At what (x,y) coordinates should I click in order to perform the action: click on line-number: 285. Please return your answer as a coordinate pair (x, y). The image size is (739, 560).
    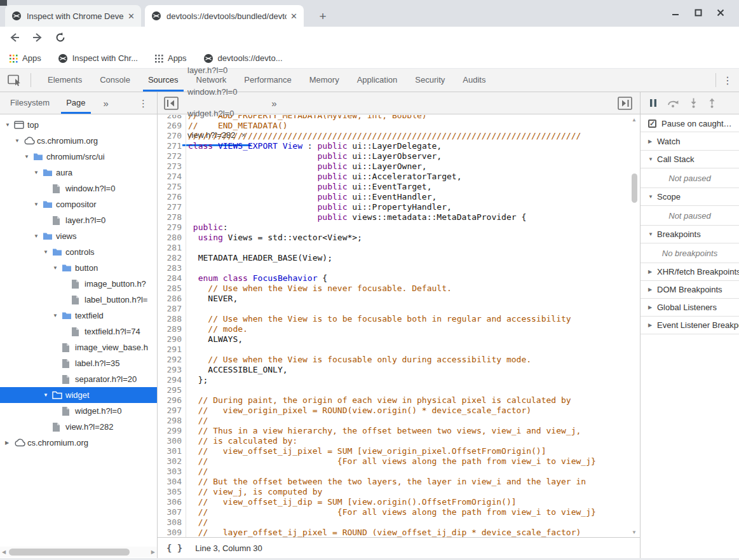
    Looking at the image, I should click on (170, 289).